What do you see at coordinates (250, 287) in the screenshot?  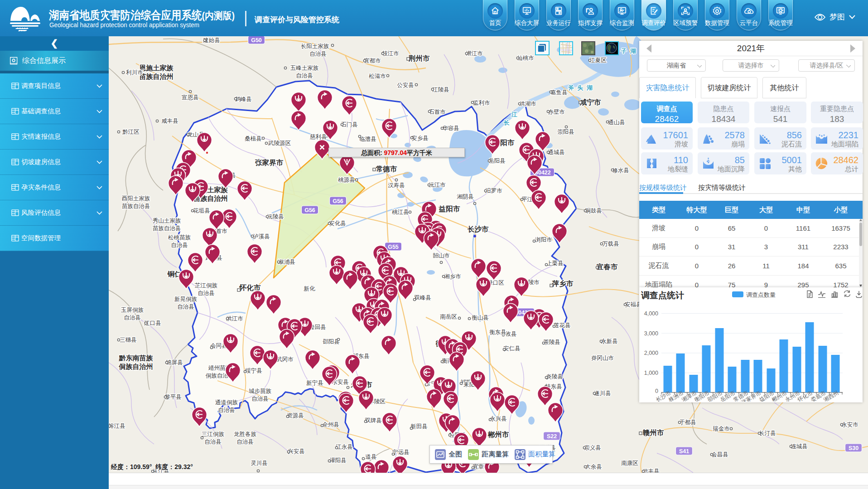 I see `svg-text: 怀化市` at bounding box center [250, 287].